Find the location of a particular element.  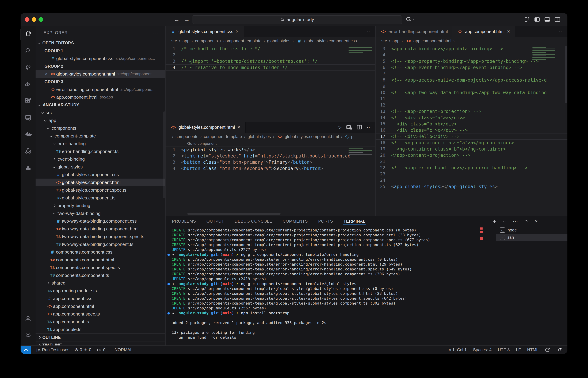

tree-folder-item: event-binding is located at coordinates (100, 159).